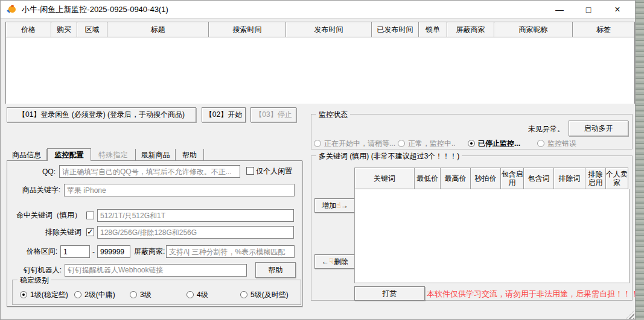 This screenshot has height=320, width=644. Describe the element at coordinates (153, 216) in the screenshot. I see `hit-keyword-row: 命中关键词（慎用）` at that location.